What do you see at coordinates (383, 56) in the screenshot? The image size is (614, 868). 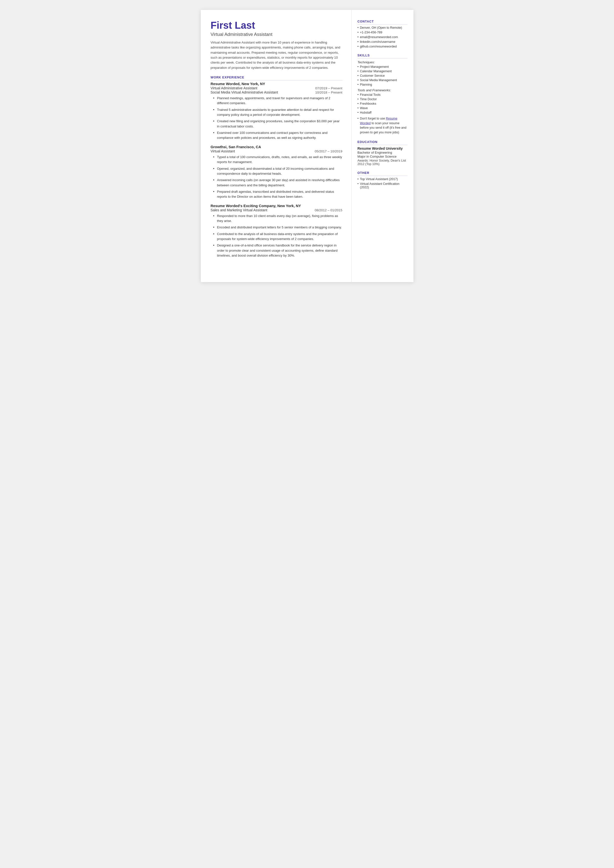 I see `skills-header: SKILLS` at bounding box center [383, 56].